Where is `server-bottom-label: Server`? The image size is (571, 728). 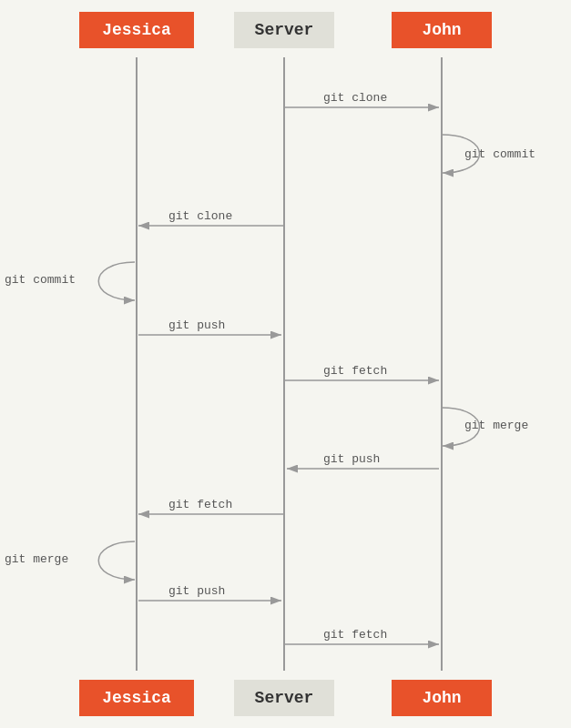
server-bottom-label: Server is located at coordinates (284, 698).